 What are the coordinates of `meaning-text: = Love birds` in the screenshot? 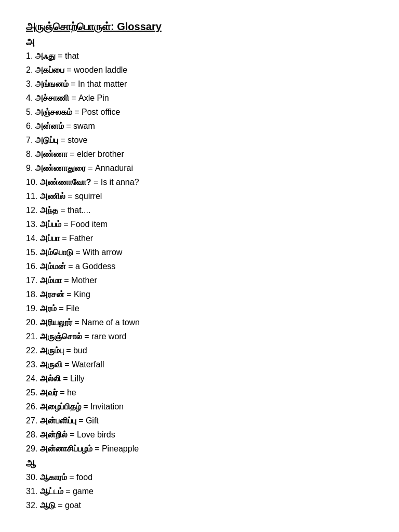 It's located at (91, 434).